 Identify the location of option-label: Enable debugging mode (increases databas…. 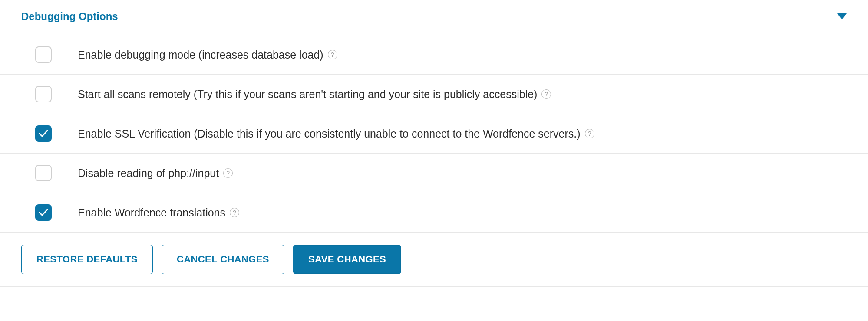
(208, 55).